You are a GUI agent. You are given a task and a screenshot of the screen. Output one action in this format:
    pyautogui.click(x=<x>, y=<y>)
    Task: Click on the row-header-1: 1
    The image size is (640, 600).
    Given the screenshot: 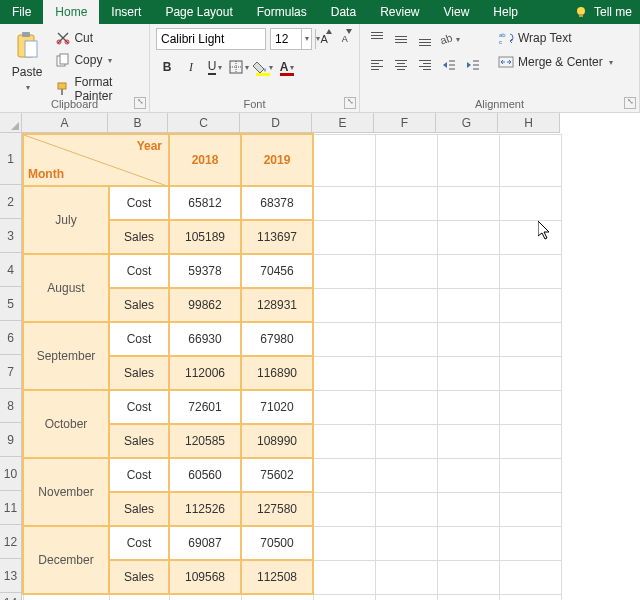 What is the action you would take?
    pyautogui.click(x=11, y=159)
    